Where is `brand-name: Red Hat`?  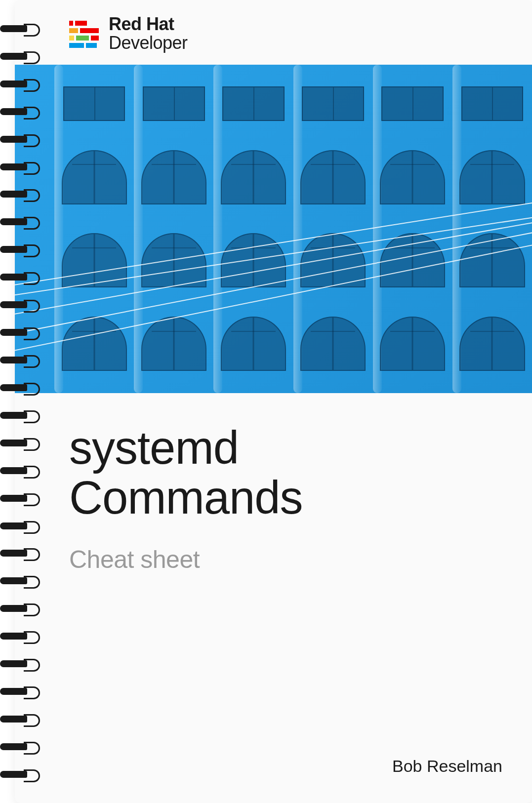 brand-name: Red Hat is located at coordinates (148, 24).